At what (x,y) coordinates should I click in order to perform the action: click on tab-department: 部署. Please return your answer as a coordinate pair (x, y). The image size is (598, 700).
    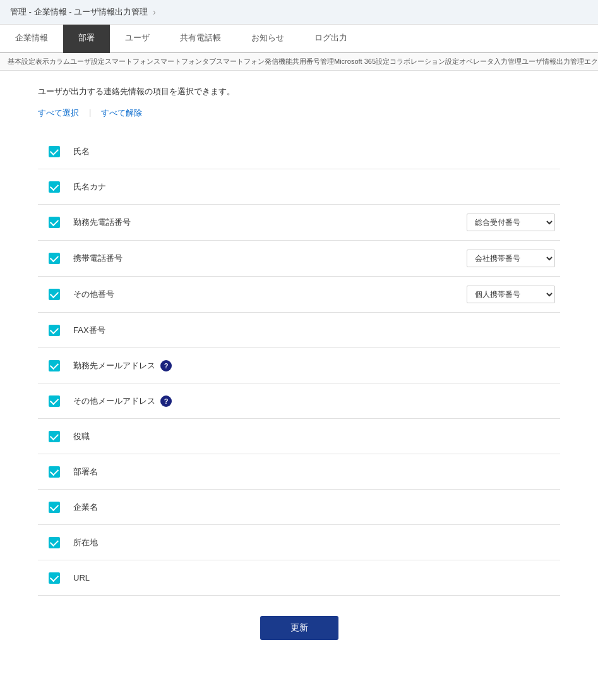
    Looking at the image, I should click on (87, 39).